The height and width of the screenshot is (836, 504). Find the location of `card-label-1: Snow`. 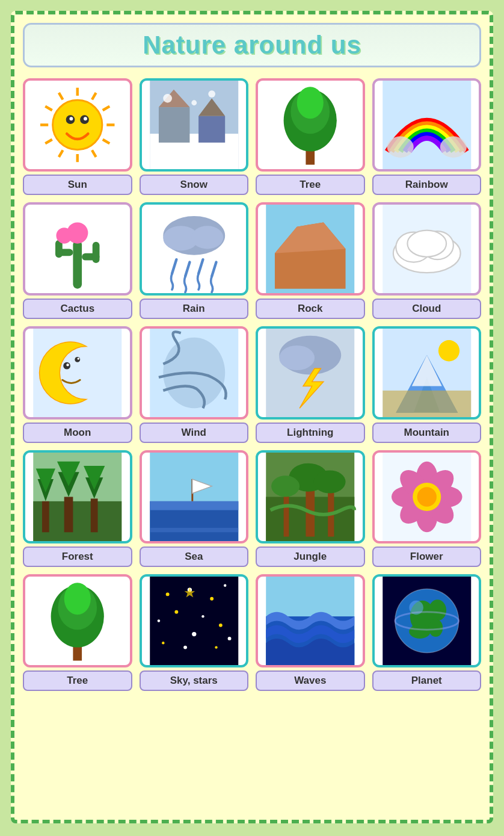

card-label-1: Snow is located at coordinates (194, 185).